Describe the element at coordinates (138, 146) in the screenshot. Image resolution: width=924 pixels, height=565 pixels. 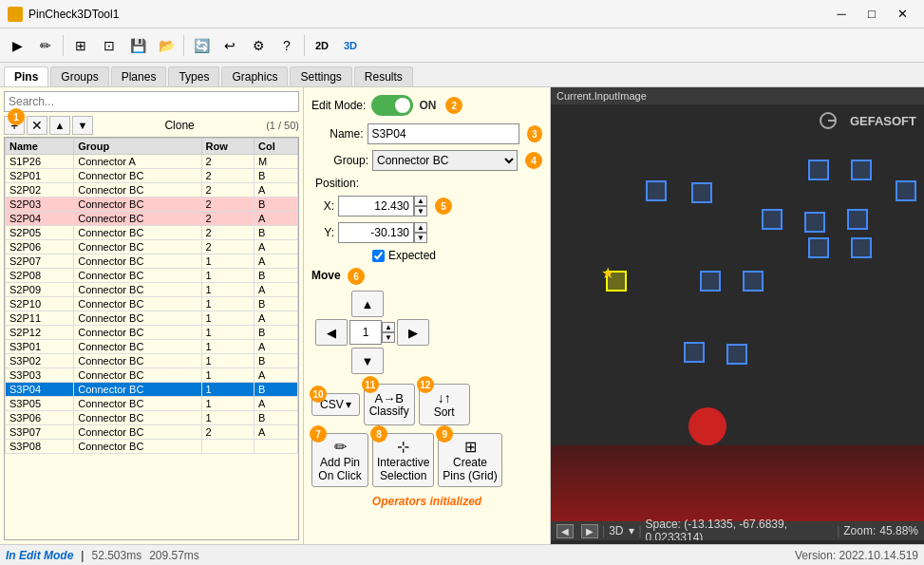
I see `col-header-group: Group` at that location.